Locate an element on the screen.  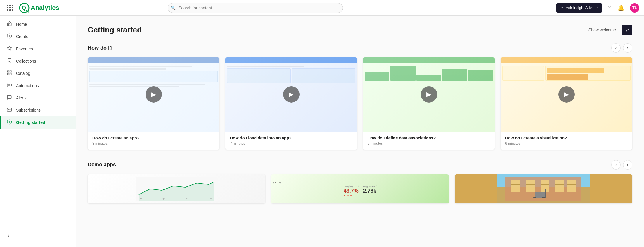
section-nav: ‹ › is located at coordinates (622, 48).